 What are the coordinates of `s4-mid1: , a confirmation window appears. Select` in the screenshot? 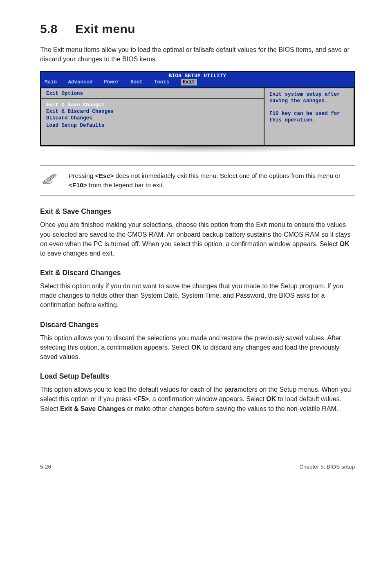 It's located at (208, 399).